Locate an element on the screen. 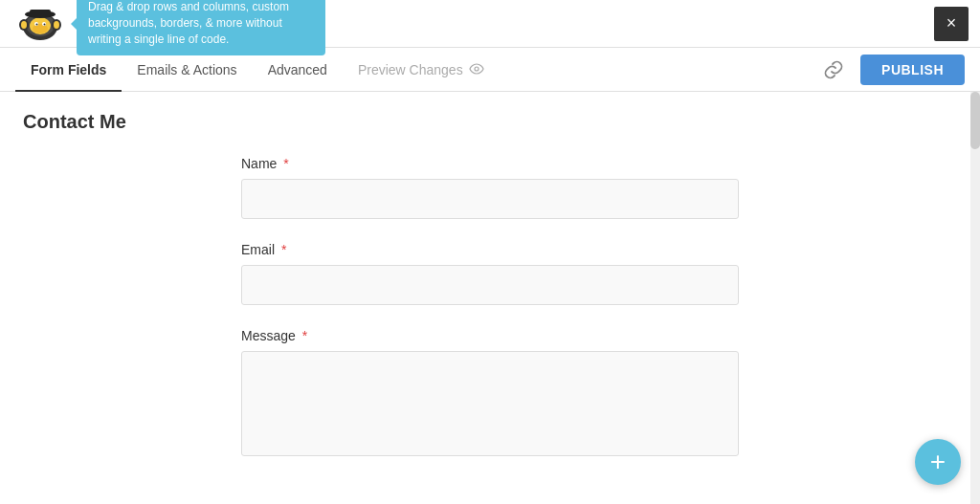 This screenshot has height=504, width=980. fab-add-button: + is located at coordinates (938, 462).